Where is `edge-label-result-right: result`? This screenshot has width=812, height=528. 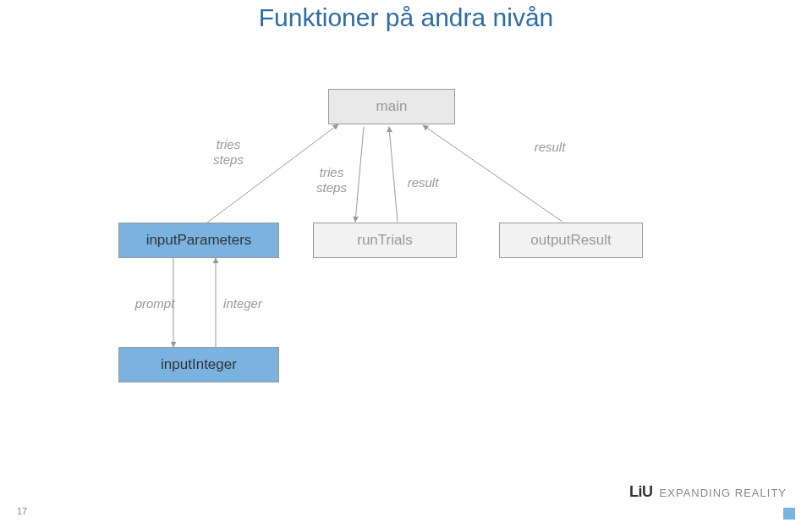 edge-label-result-right: result is located at coordinates (550, 147).